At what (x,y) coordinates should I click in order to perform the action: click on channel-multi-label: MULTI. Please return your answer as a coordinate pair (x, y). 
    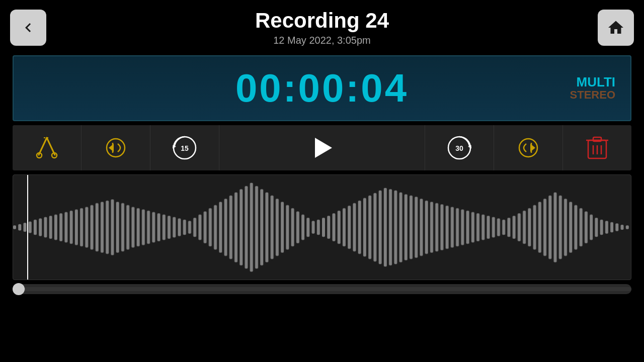
    Looking at the image, I should click on (593, 82).